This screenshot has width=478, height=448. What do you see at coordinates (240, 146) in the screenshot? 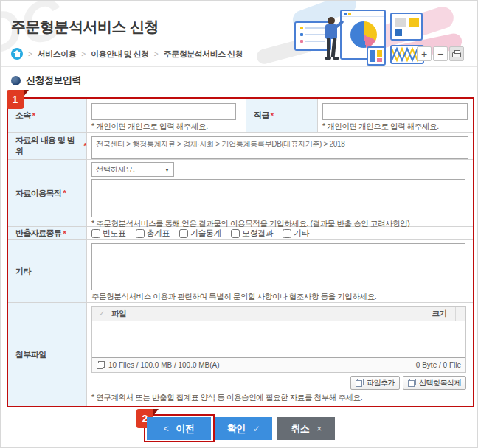
I see `form-row-data-scope: 자료의 내용 및 범위* 전국센터 > 행정통계자료 > 경제·사회 > 기업통…` at bounding box center [240, 146].